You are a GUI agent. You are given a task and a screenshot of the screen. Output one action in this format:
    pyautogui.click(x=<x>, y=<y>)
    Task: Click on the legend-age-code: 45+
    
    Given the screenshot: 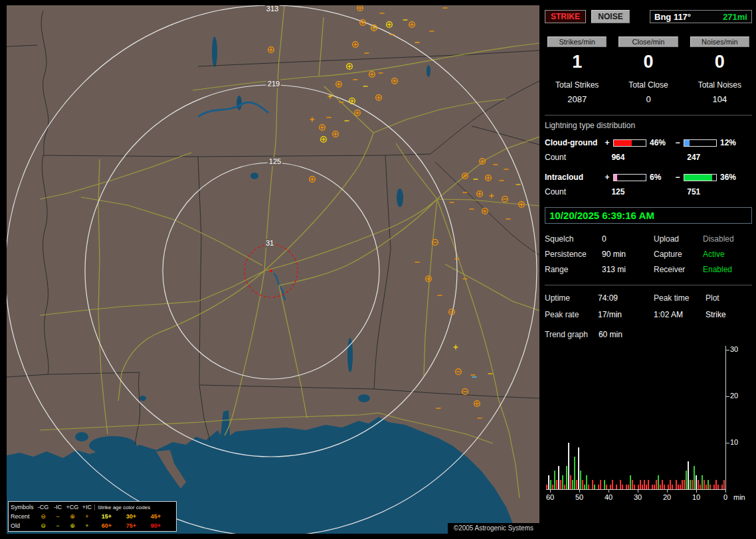 What is the action you would take?
    pyautogui.click(x=155, y=516)
    